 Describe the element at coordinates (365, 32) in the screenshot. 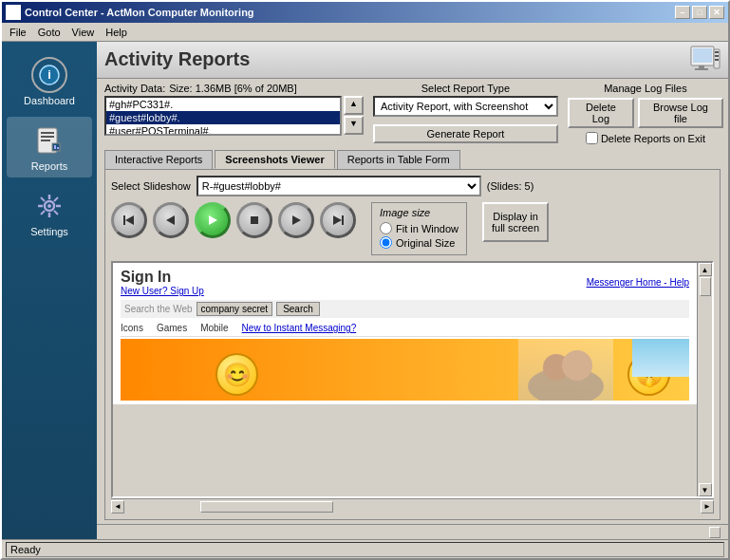

I see `menu-bar: File Goto View Help` at that location.